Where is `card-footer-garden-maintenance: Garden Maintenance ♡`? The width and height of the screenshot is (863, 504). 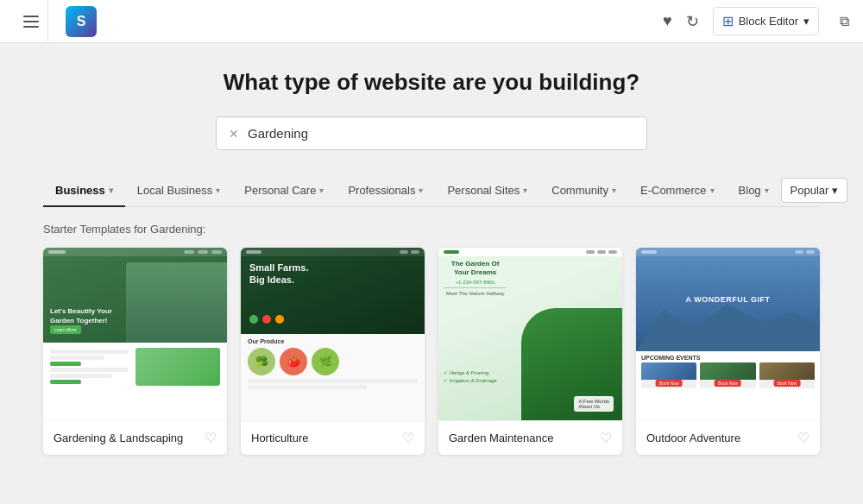
card-footer-garden-maintenance: Garden Maintenance ♡ is located at coordinates (530, 438).